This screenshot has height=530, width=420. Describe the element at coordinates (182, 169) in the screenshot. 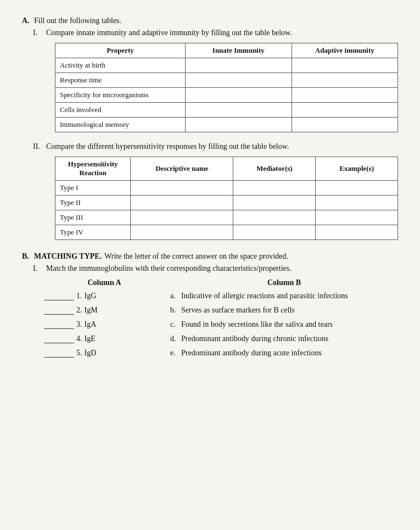

I see `col-descriptive: Descriptive name` at that location.